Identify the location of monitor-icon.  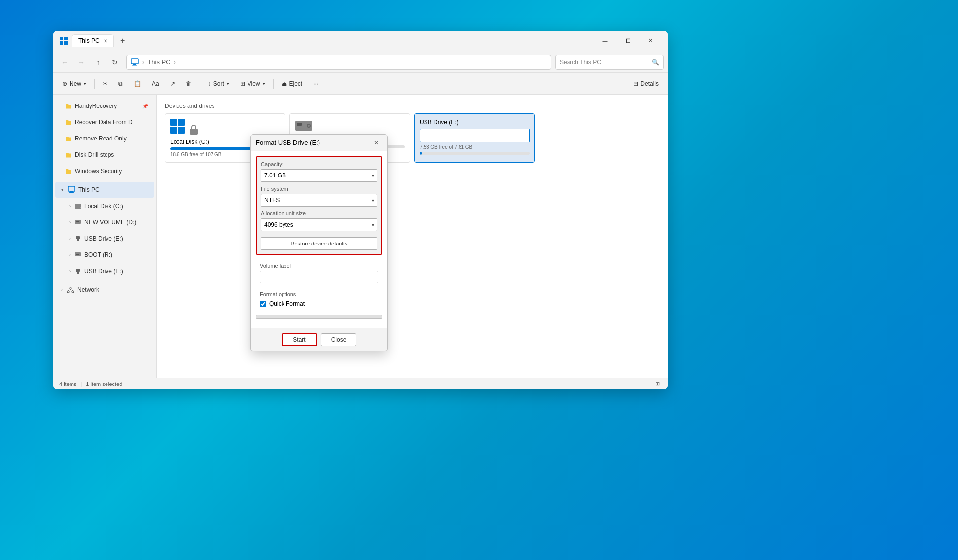
(71, 190).